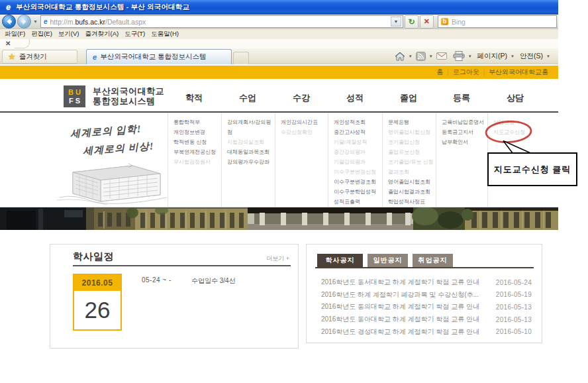 Image resolution: width=588 pixels, height=383 pixels. I want to click on rss-icon, so click(421, 56).